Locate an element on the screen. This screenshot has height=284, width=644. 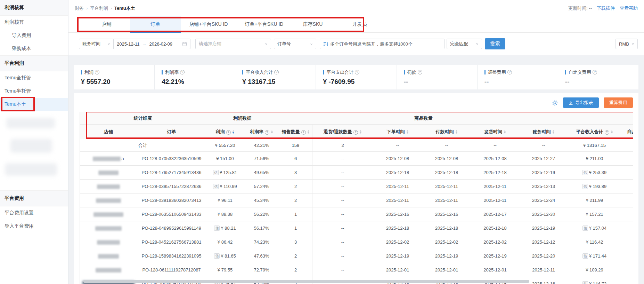
column-header-order-time: 下单时间▲▼ is located at coordinates (398, 132).